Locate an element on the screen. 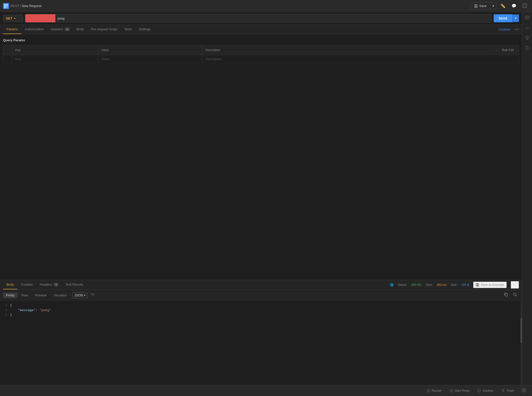 The height and width of the screenshot is (396, 532). checkbox-cell is located at coordinates (8, 59).